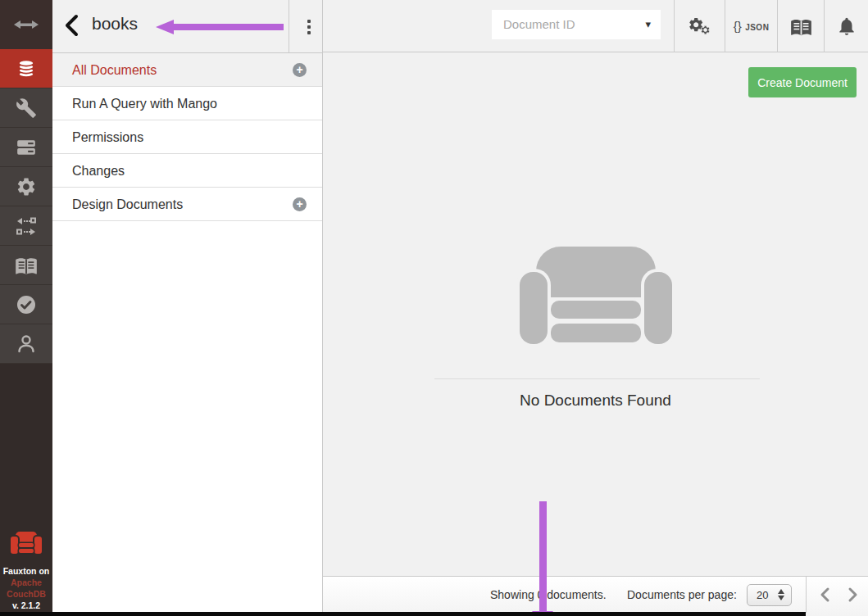 Image resolution: width=868 pixels, height=616 pixels. What do you see at coordinates (595, 26) in the screenshot?
I see `main-header: Document ID ▾ {} JSON` at bounding box center [595, 26].